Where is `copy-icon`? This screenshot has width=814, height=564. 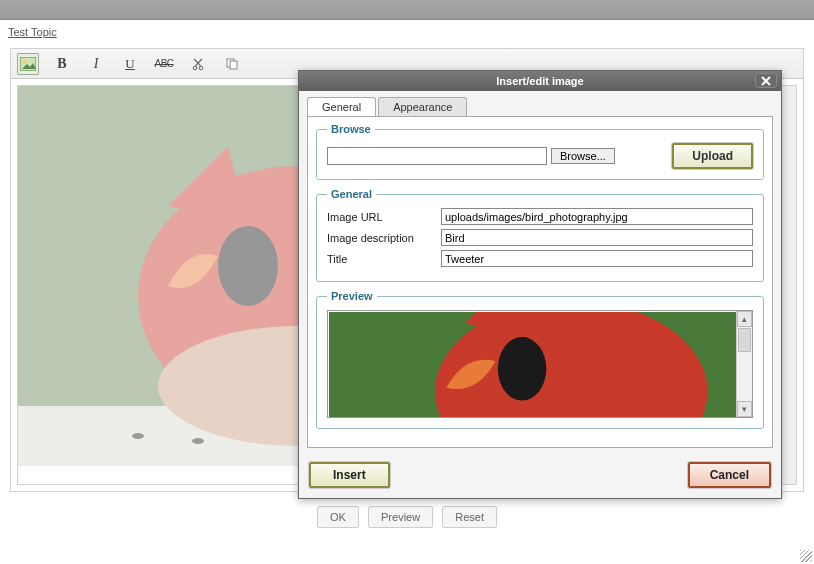 copy-icon is located at coordinates (232, 64).